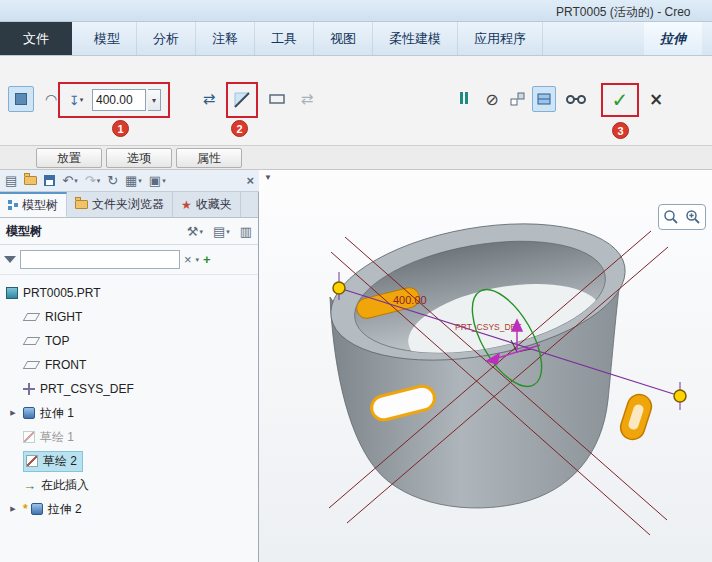  Describe the element at coordinates (65, 486) in the screenshot. I see `tree-item-label: 在此插入` at that location.